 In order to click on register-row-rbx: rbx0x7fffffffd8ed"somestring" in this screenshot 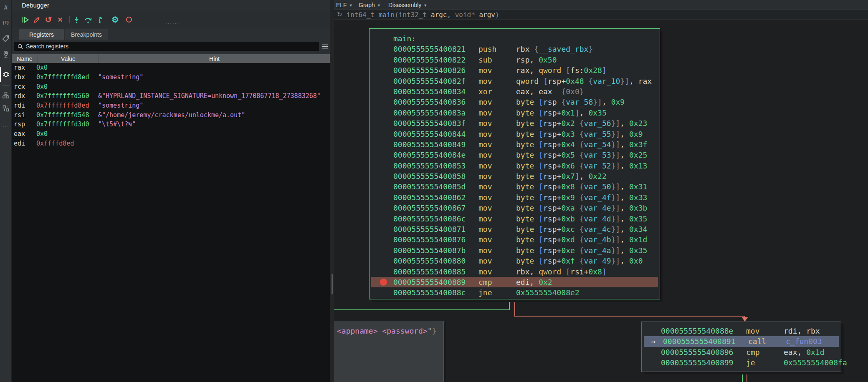, I will do `click(171, 78)`.